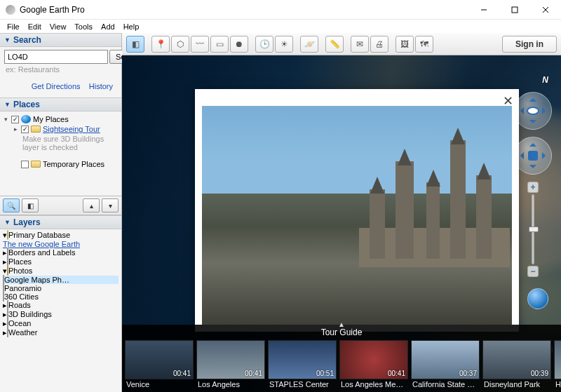 The height and width of the screenshot is (392, 561). Describe the element at coordinates (334, 44) in the screenshot. I see `toolbar-ruler-button: 📏` at that location.